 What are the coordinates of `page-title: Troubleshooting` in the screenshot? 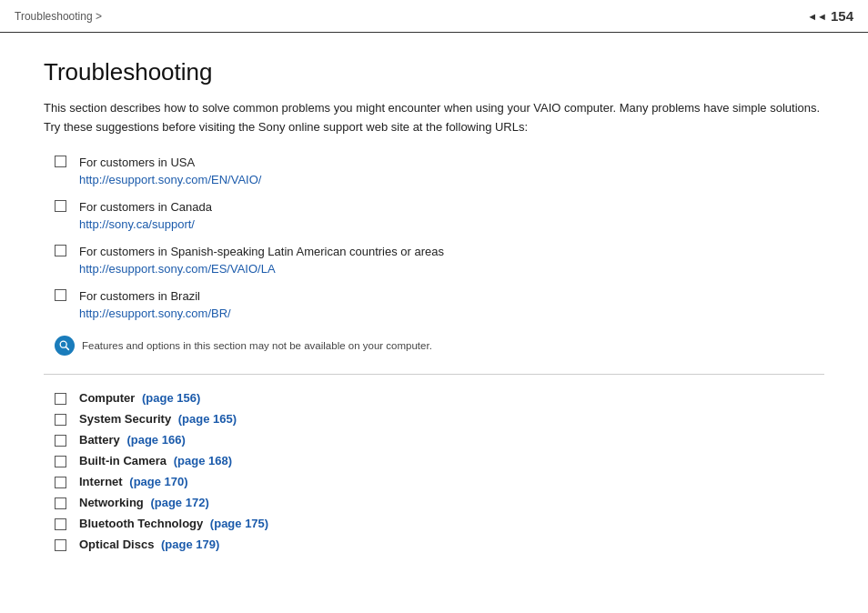 It's located at (434, 73).